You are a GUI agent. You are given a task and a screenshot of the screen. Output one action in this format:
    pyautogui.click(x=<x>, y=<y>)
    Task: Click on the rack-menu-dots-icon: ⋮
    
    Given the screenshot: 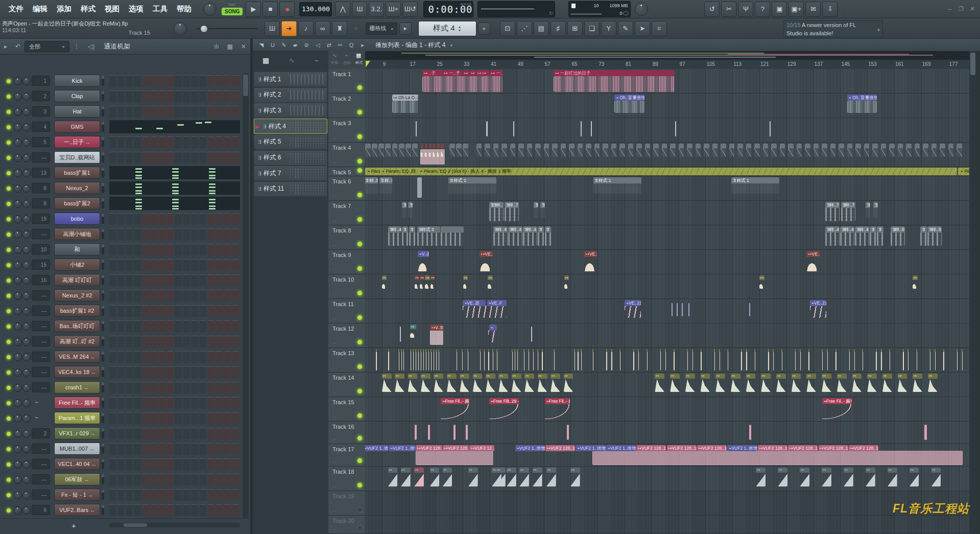 What is the action you would take?
    pyautogui.click(x=77, y=47)
    